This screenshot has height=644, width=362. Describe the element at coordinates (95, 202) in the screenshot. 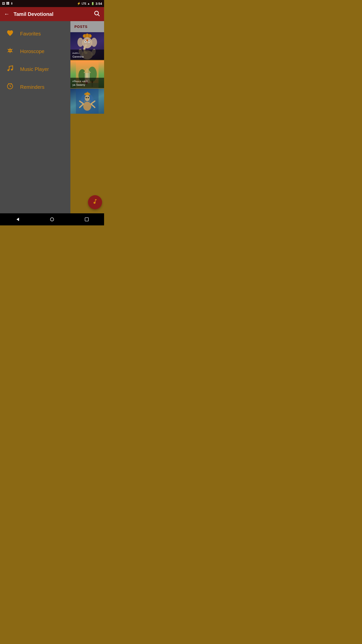

I see `fab-music-icon` at that location.